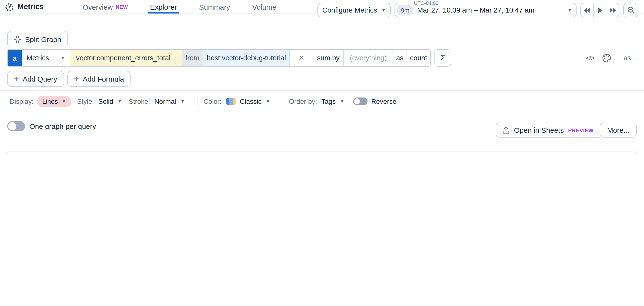 The height and width of the screenshot is (306, 644). Describe the element at coordinates (630, 58) in the screenshot. I see `as-more-control: as...` at that location.